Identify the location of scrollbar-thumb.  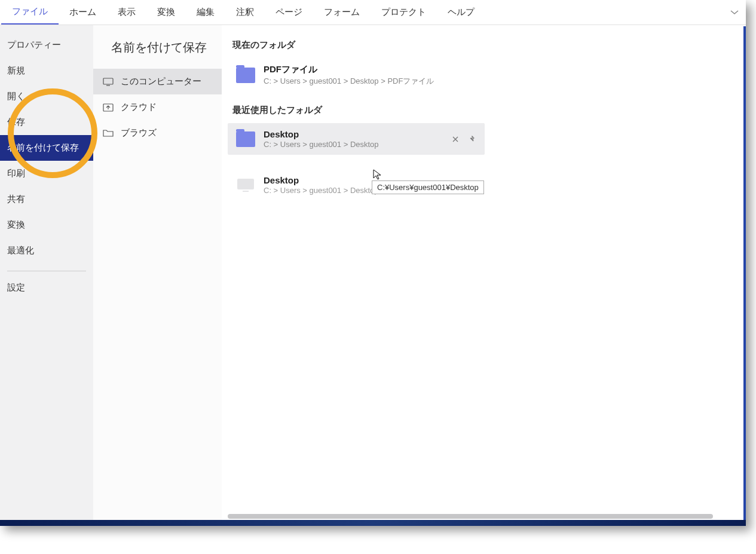
(470, 516).